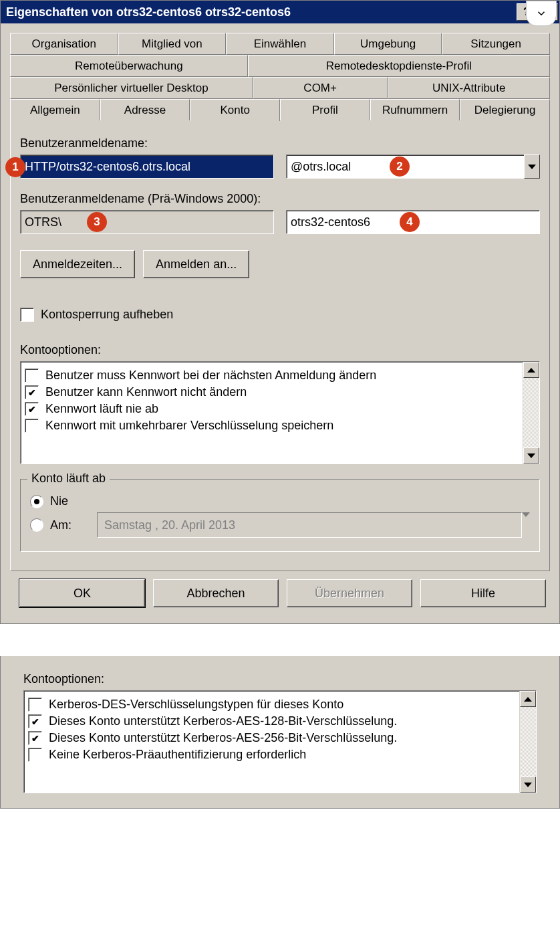 This screenshot has height=927, width=560. What do you see at coordinates (388, 44) in the screenshot?
I see `tab-umgebung: Umgebung` at bounding box center [388, 44].